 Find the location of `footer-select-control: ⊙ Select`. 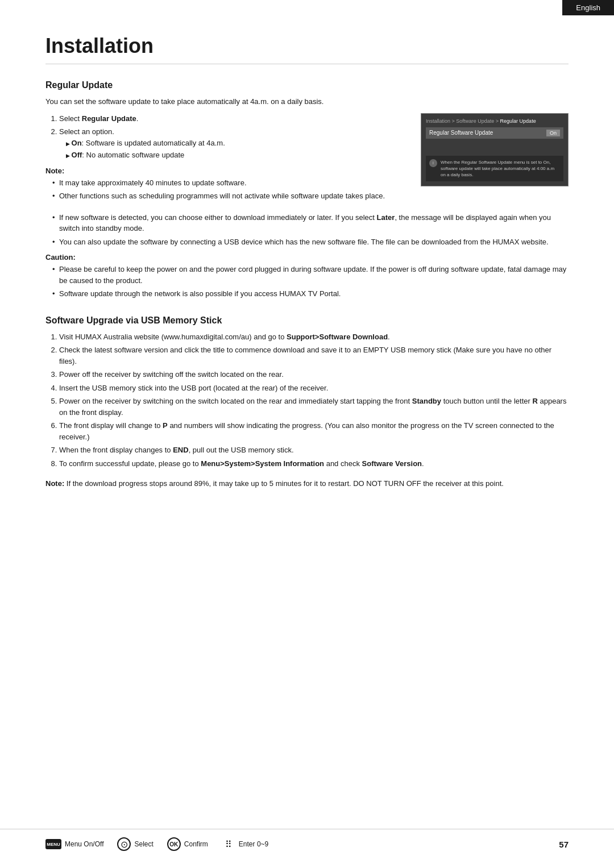

footer-select-control: ⊙ Select is located at coordinates (135, 844).